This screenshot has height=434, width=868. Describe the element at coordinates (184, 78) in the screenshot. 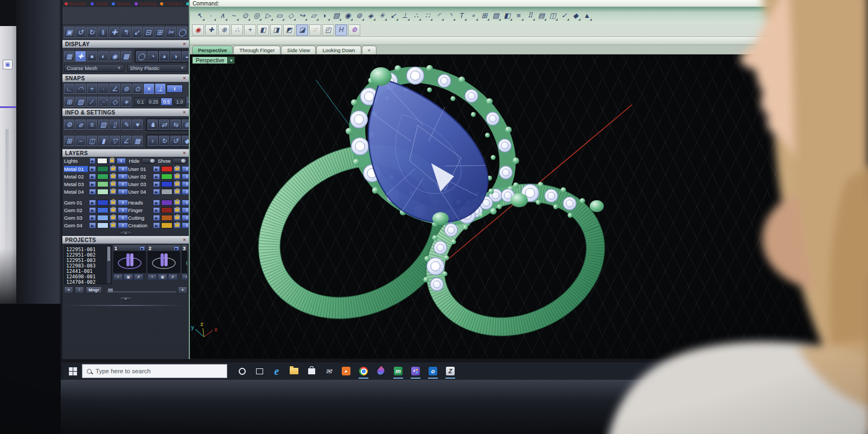

I see `close-icon: ×` at that location.